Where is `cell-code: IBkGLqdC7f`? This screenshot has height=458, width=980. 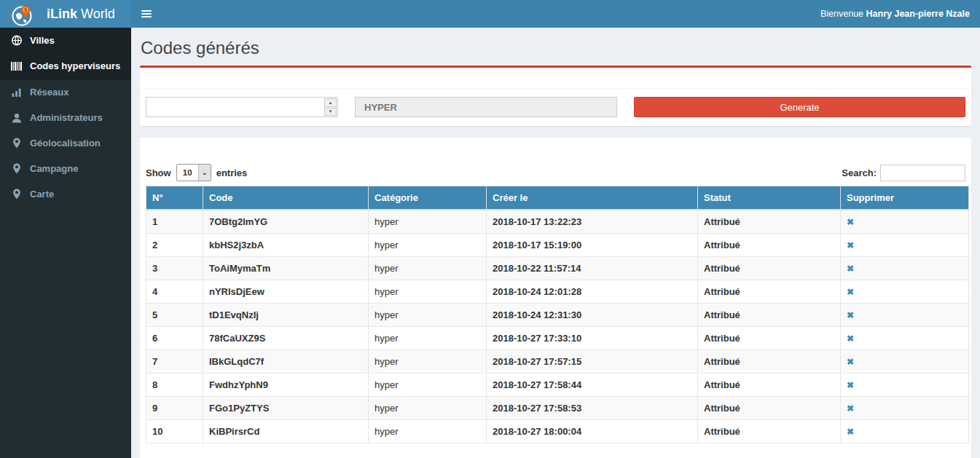 cell-code: IBkGLqdC7f is located at coordinates (286, 362).